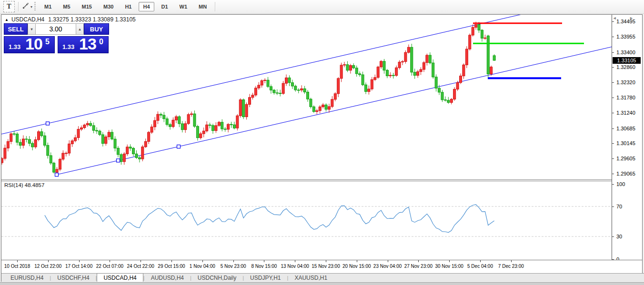 Image resolution: width=644 pixels, height=285 pixels. What do you see at coordinates (83, 45) in the screenshot?
I see `ask-price-panel: 1.33 13 0` at bounding box center [83, 45].